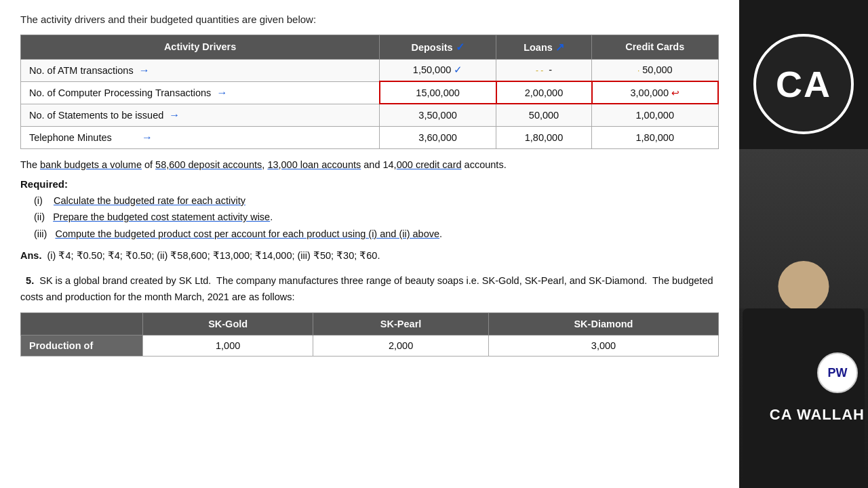 The height and width of the screenshot is (488, 868). What do you see at coordinates (675, 93) in the screenshot?
I see `curve-icon: ↩` at bounding box center [675, 93].